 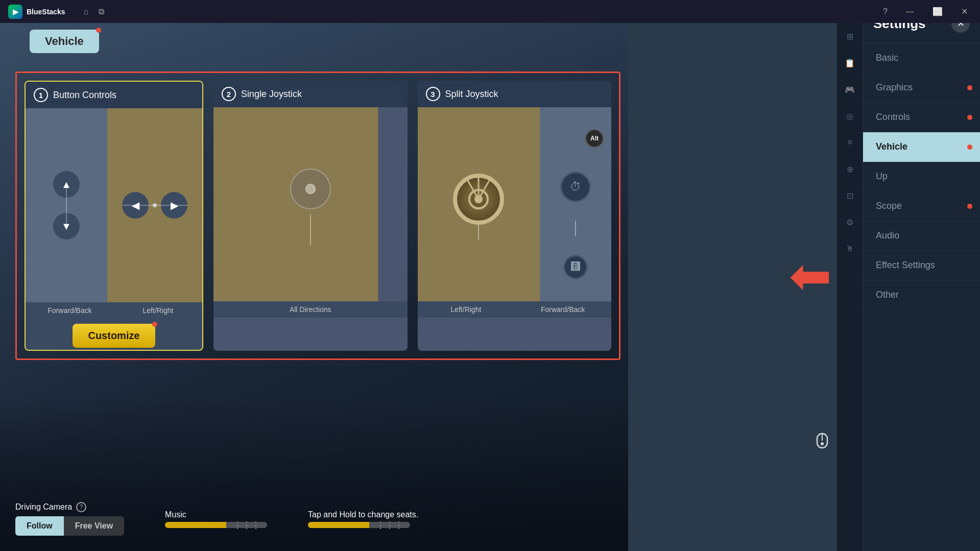 What do you see at coordinates (850, 142) in the screenshot?
I see `side-icon-5: ≡` at bounding box center [850, 142].